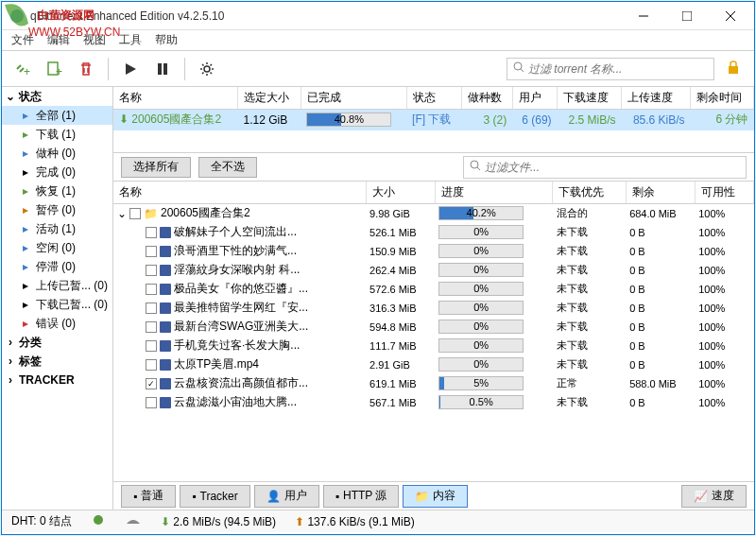  Describe the element at coordinates (434, 233) in the screenshot. I see `file-row: 破解妹子个人空间流出...526.1 MiB0%未下载0 B100%` at that location.